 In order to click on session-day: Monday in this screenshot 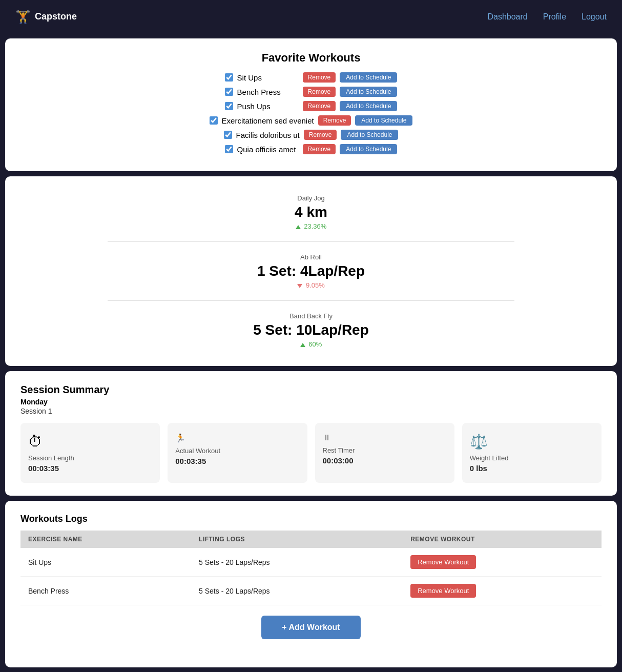, I will do `click(311, 402)`.